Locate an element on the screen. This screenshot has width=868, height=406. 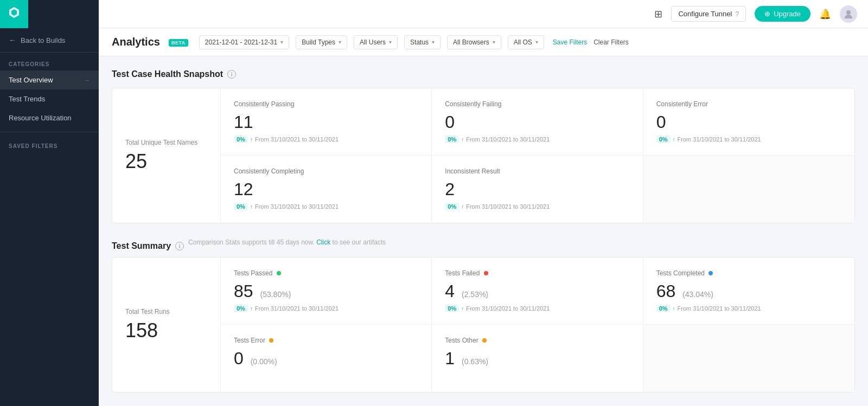
inconsistent-result-label: Inconsistent Result is located at coordinates (537, 171).